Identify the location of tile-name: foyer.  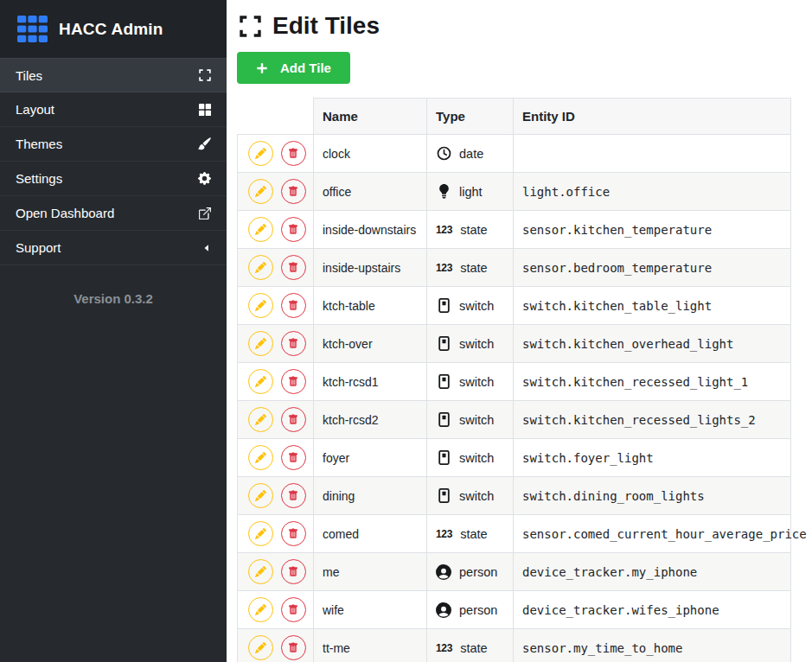
(370, 458).